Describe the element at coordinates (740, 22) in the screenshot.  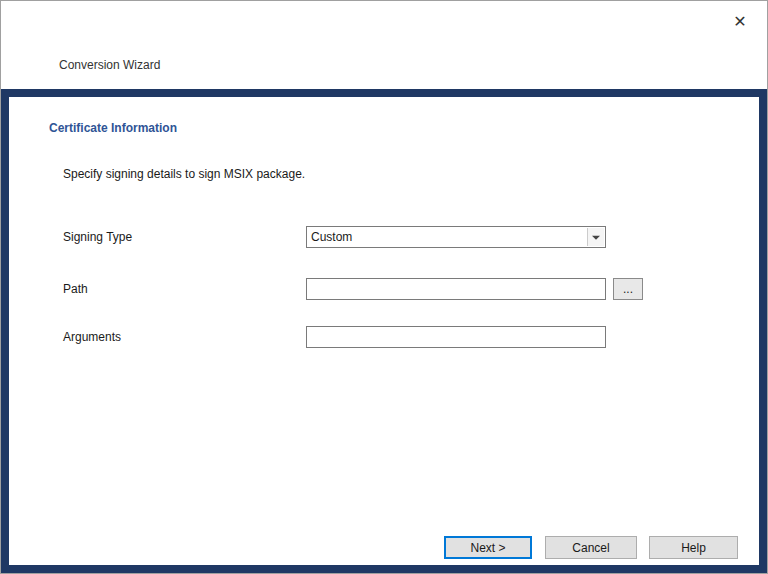
I see `close-icon: ✕` at that location.